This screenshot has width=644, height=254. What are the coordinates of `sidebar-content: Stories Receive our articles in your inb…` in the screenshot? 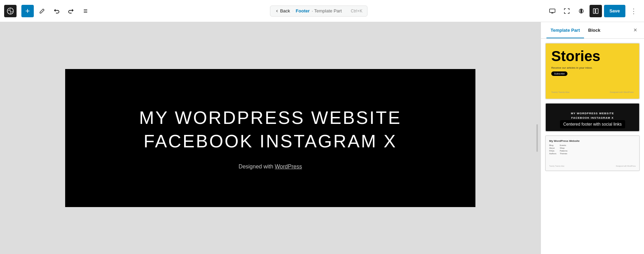 It's located at (592, 107).